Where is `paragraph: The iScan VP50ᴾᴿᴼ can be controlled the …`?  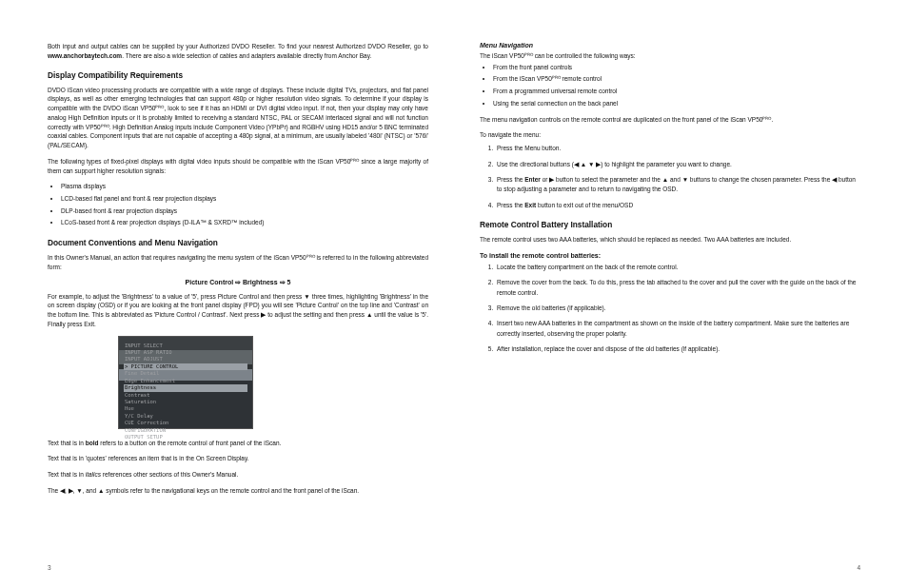 paragraph: The iScan VP50ᴾᴿᴼ can be controlled the … is located at coordinates (670, 56).